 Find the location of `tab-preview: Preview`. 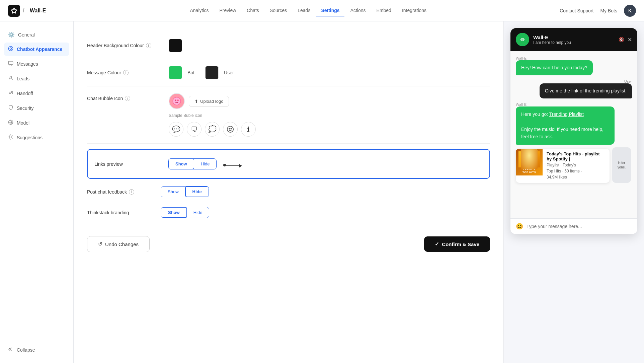

tab-preview: Preview is located at coordinates (228, 11).